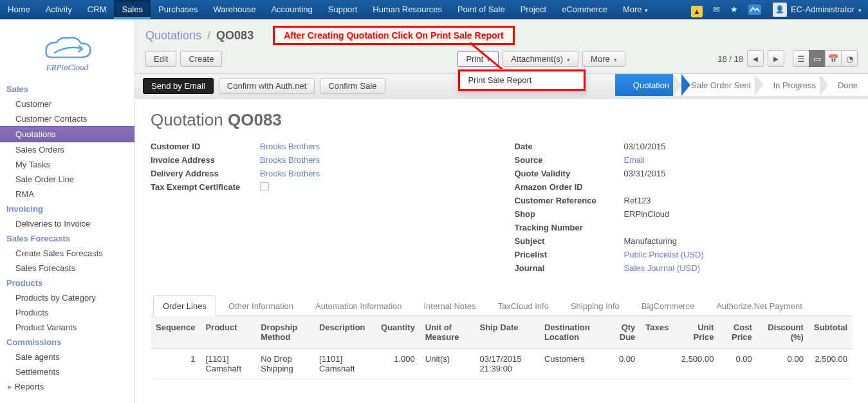  I want to click on sidebar-item-sales-orders: Sales Orders, so click(67, 149).